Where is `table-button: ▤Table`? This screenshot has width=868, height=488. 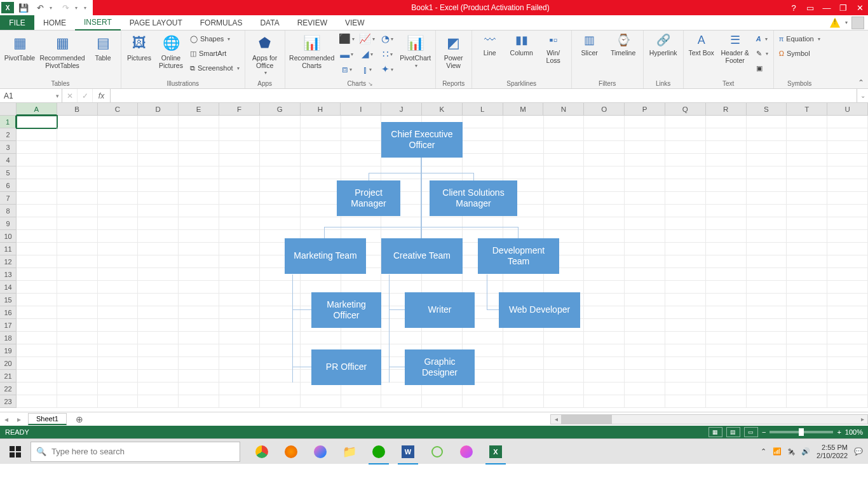 table-button: ▤Table is located at coordinates (103, 47).